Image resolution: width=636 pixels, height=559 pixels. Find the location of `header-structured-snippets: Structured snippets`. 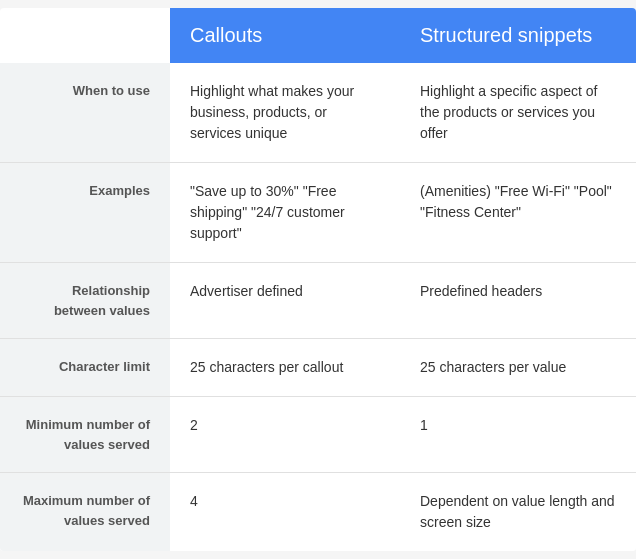

header-structured-snippets: Structured snippets is located at coordinates (518, 36).